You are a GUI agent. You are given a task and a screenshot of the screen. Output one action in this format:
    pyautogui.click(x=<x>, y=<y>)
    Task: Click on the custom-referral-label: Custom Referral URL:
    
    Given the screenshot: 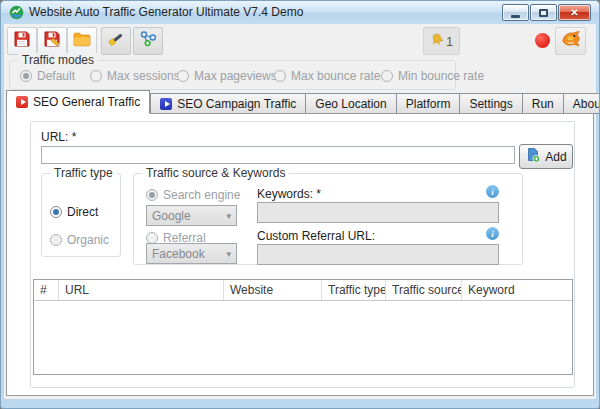 What is the action you would take?
    pyautogui.click(x=316, y=236)
    